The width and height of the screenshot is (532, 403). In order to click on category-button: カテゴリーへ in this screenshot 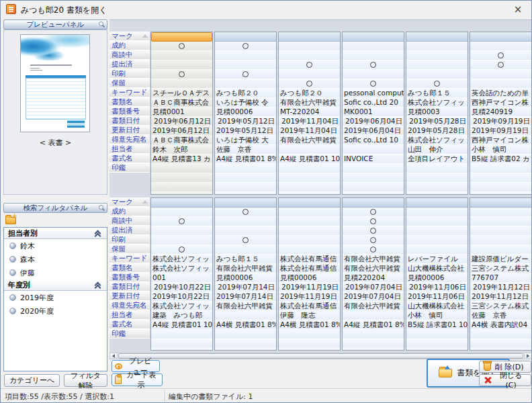, I will do `click(32, 380)`.